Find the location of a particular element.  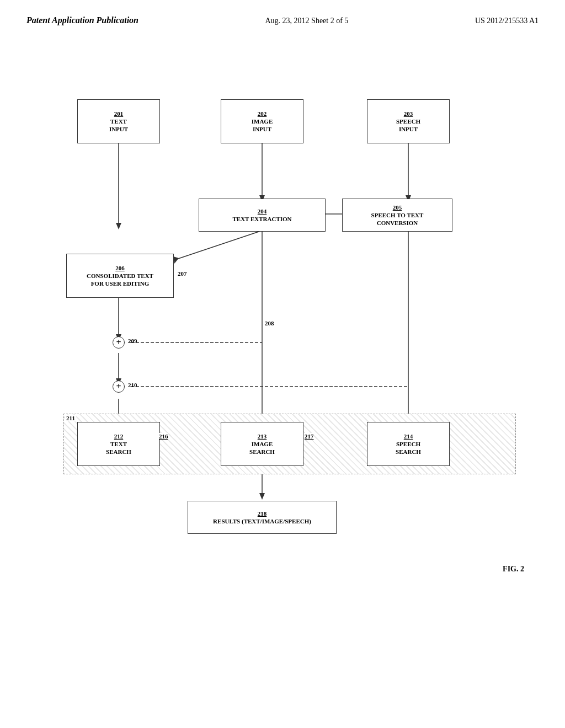

box-205: 205 SPEECH TO TEXT CONVERSION is located at coordinates (397, 215).